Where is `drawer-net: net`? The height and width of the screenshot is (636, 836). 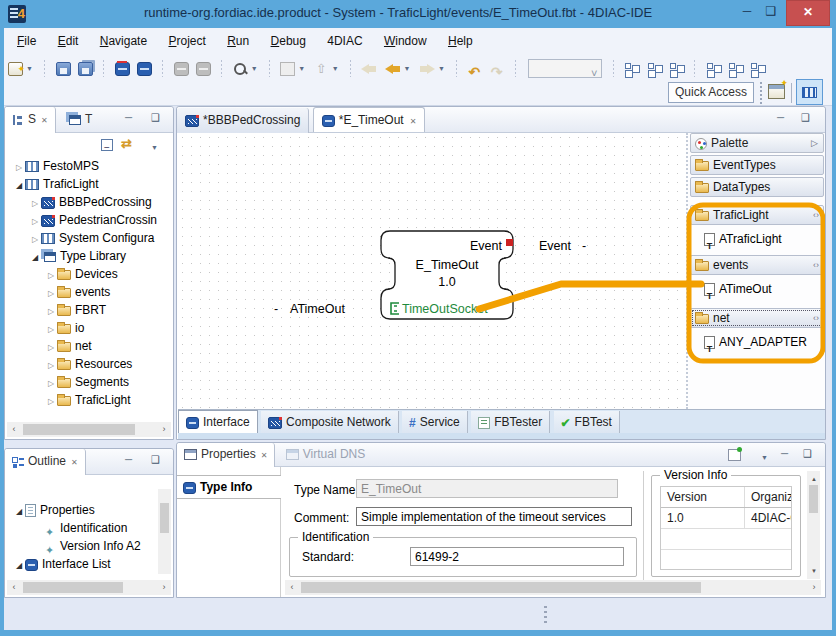 drawer-net: net is located at coordinates (757, 318).